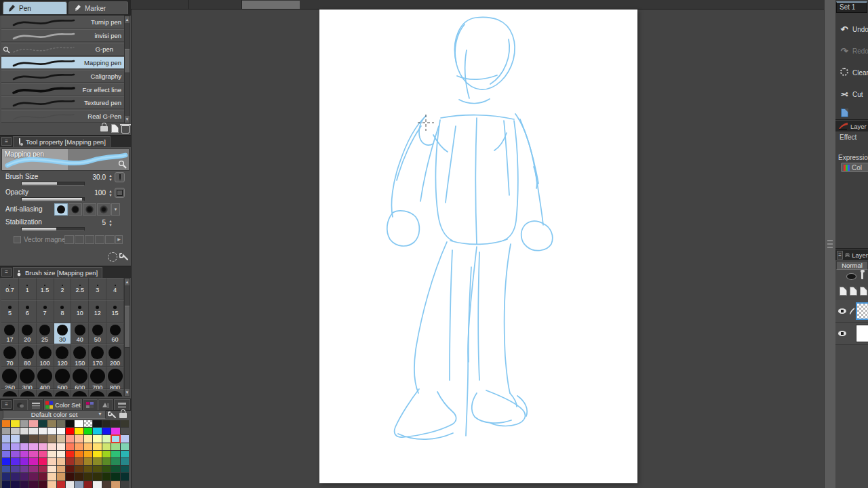 Image resolution: width=868 pixels, height=488 pixels. What do you see at coordinates (80, 378) in the screenshot?
I see `brush-size-cell-600: 600` at bounding box center [80, 378].